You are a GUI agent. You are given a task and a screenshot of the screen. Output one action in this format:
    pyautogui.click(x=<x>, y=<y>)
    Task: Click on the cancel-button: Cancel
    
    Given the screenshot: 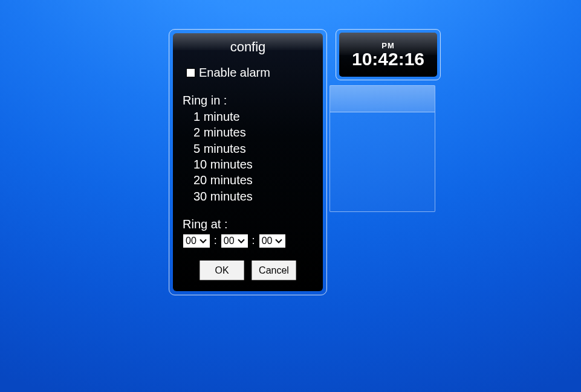 What is the action you would take?
    pyautogui.click(x=274, y=271)
    